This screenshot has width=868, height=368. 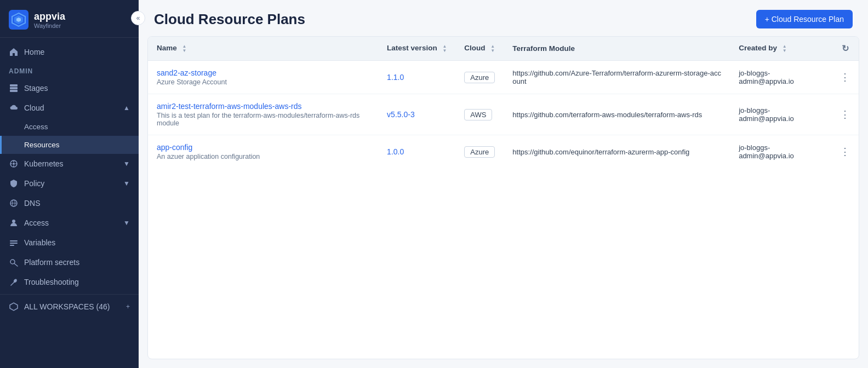 What do you see at coordinates (174, 147) in the screenshot?
I see `row3-name-link: app-config` at bounding box center [174, 147].